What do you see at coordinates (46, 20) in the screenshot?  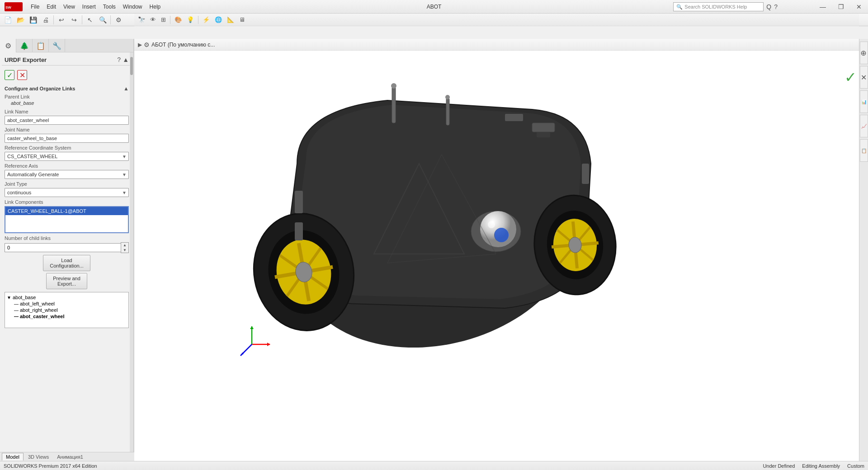 I see `print-button: 🖨` at bounding box center [46, 20].